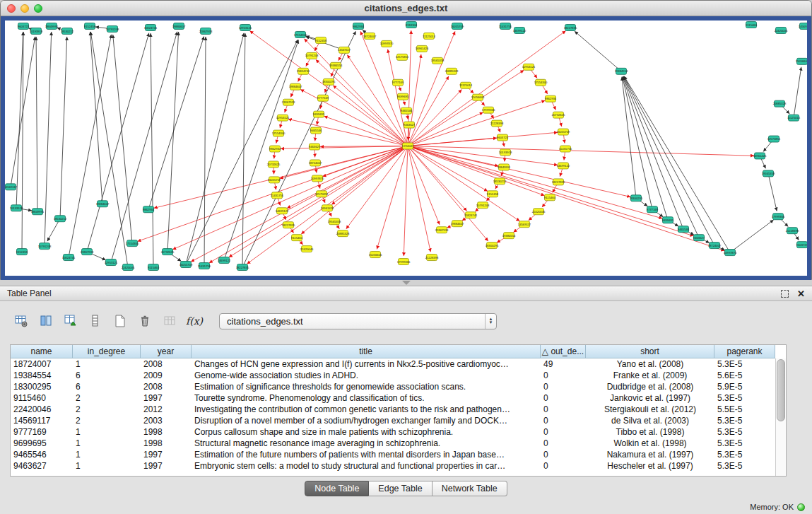 Image resolution: width=812 pixels, height=514 pixels. What do you see at coordinates (71, 321) in the screenshot?
I see `import-table-icon` at bounding box center [71, 321].